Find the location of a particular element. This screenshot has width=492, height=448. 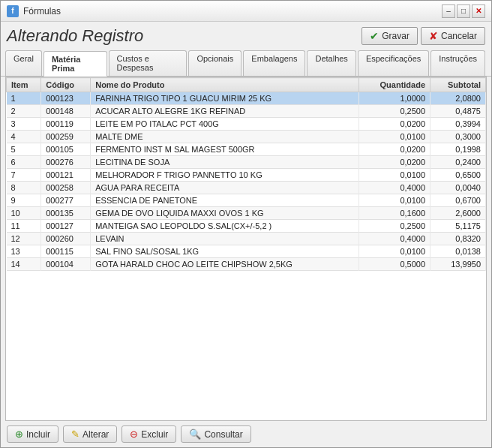

cell-nome: LEVAIN is located at coordinates (225, 239).